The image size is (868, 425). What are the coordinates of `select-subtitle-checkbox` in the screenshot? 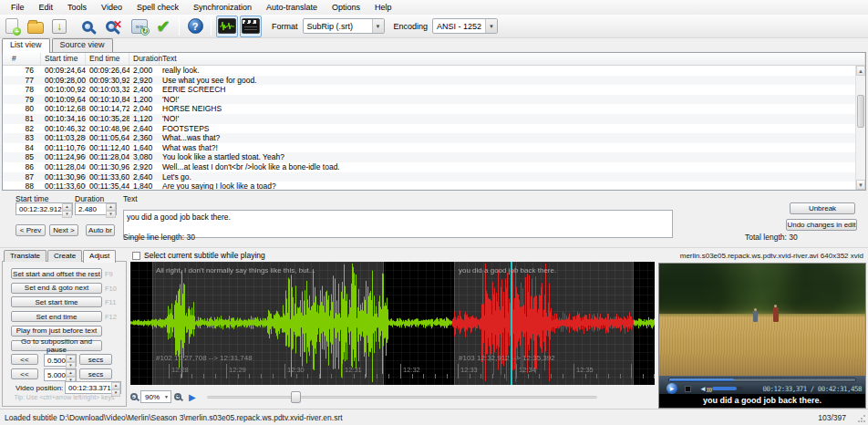 It's located at (137, 255).